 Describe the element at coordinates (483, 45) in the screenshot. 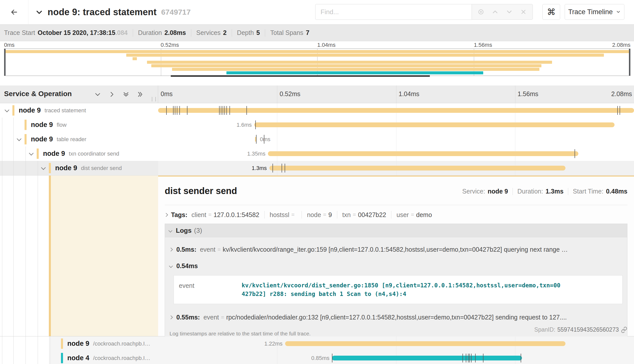

I see `minimap-tick-label: 1.56ms` at that location.